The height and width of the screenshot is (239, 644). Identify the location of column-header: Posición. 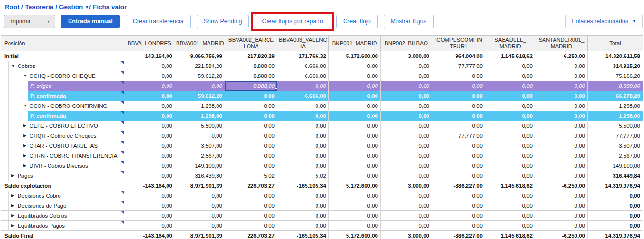
(63, 44).